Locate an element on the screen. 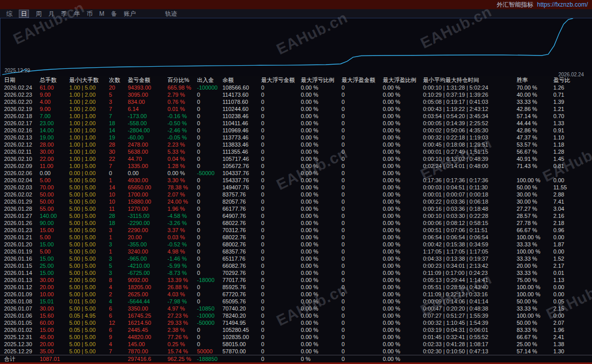 The image size is (592, 364). table-row: 2026.02.0370.005.00 | 5.001465650.0078.3… is located at coordinates (296, 187).